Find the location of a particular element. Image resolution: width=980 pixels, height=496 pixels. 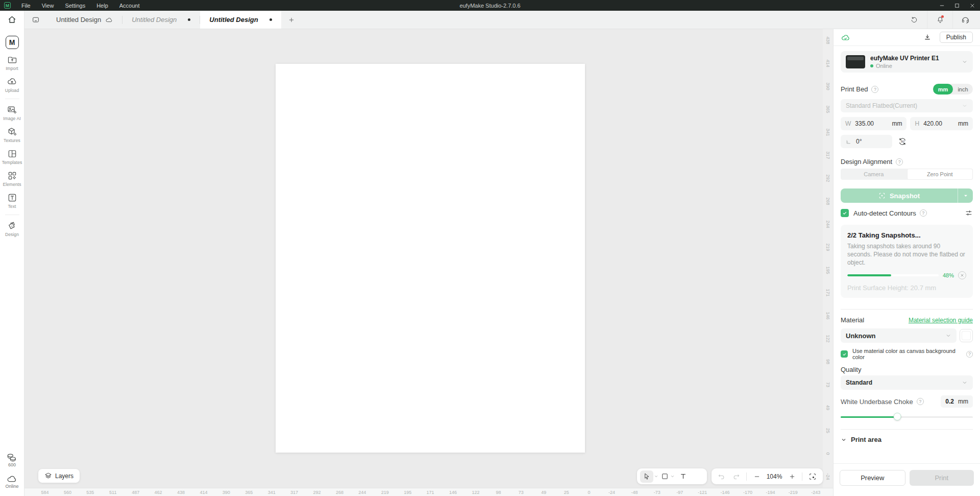

select-tool is located at coordinates (647, 477).